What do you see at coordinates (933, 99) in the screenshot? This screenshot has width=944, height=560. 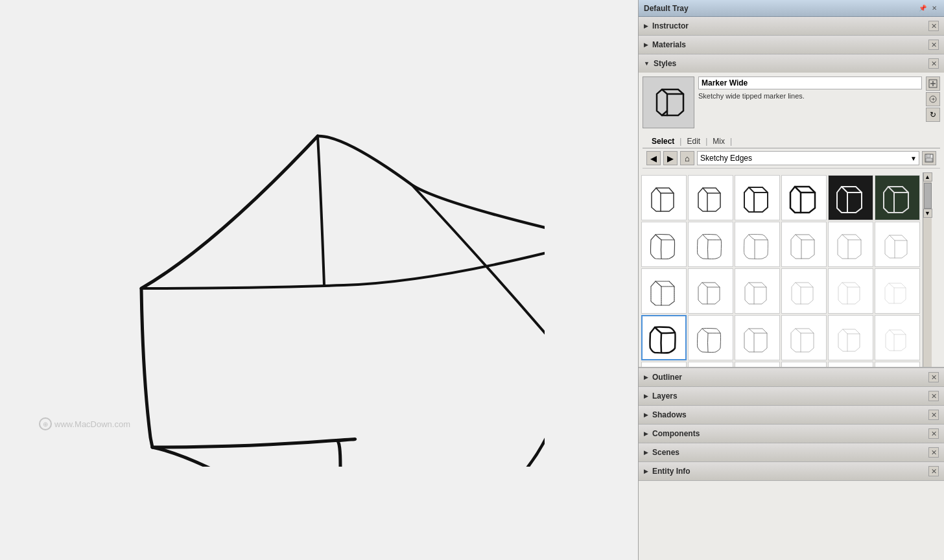 I see `style-update-btn` at bounding box center [933, 99].